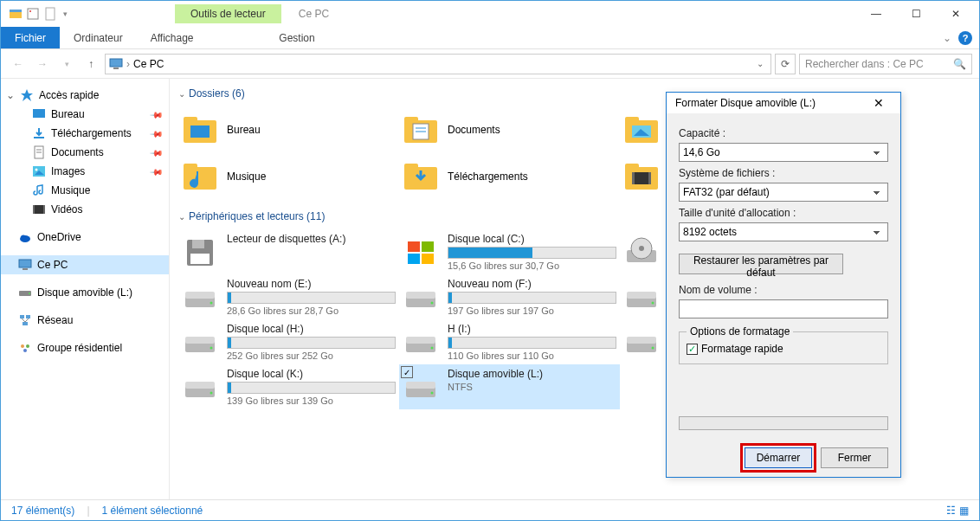 Image resolution: width=980 pixels, height=521 pixels. I want to click on sidebar-documents: Documents📌, so click(85, 152).